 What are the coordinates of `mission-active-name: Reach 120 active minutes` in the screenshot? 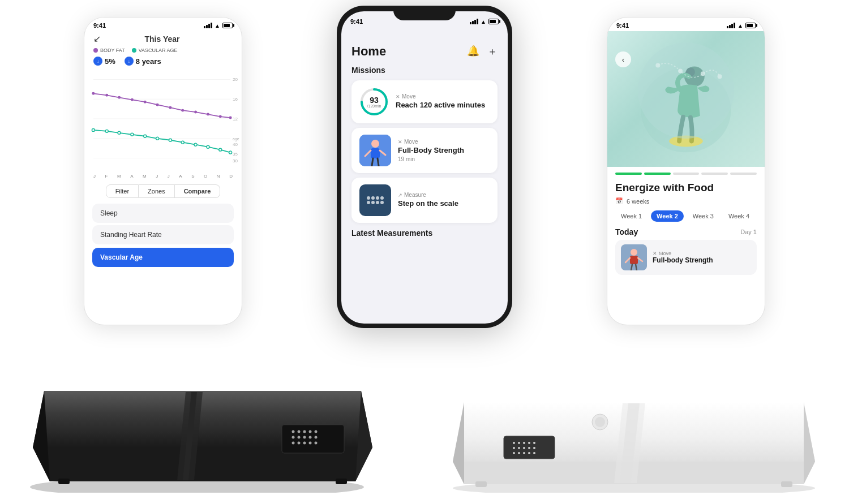 It's located at (443, 105).